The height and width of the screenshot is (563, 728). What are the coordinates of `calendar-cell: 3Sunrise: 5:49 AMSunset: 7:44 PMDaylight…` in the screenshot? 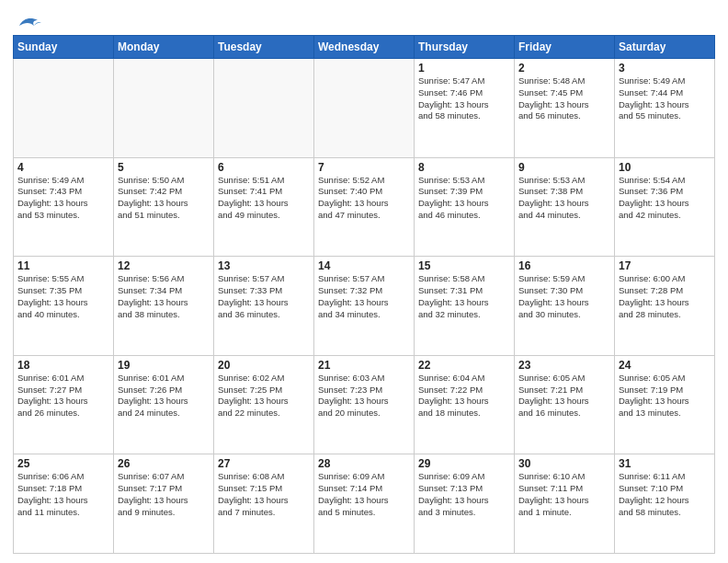 It's located at (665, 109).